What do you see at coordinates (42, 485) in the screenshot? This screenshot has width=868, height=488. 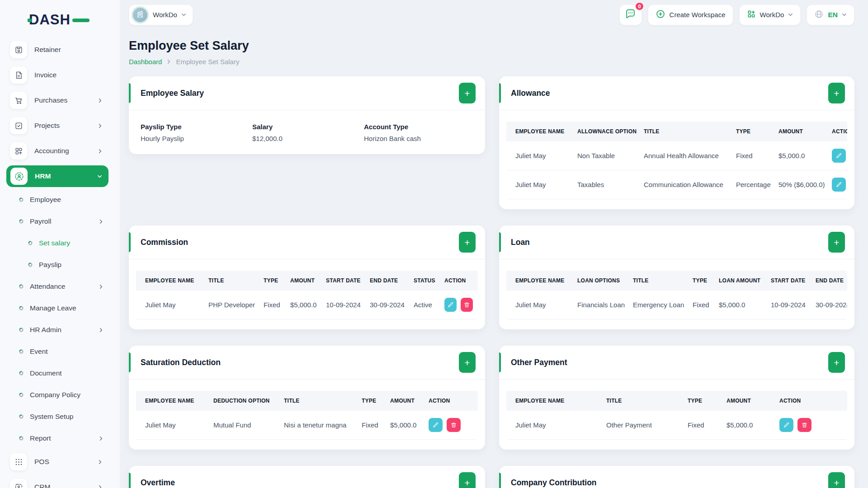 I see `sidebar-item-label: CRM` at bounding box center [42, 485].